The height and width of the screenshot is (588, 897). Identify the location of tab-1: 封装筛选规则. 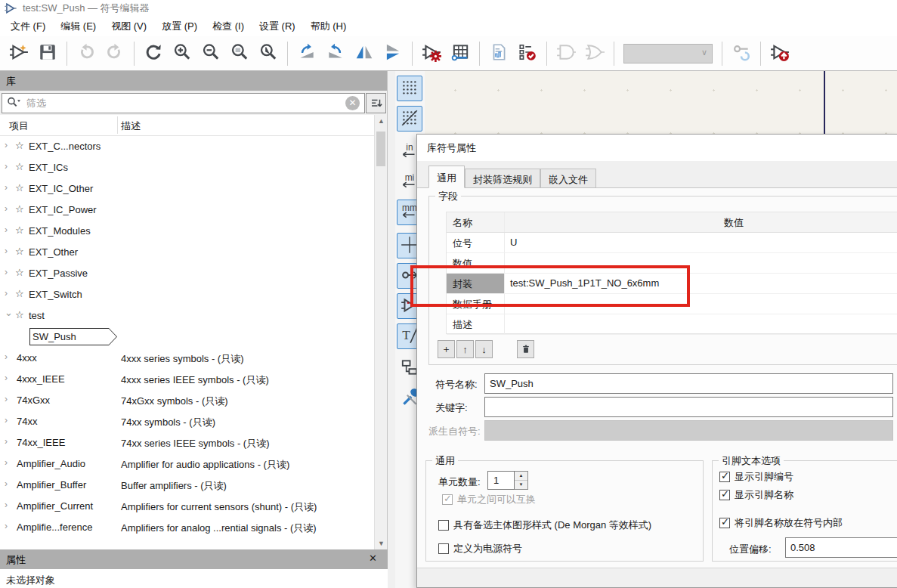
(503, 178).